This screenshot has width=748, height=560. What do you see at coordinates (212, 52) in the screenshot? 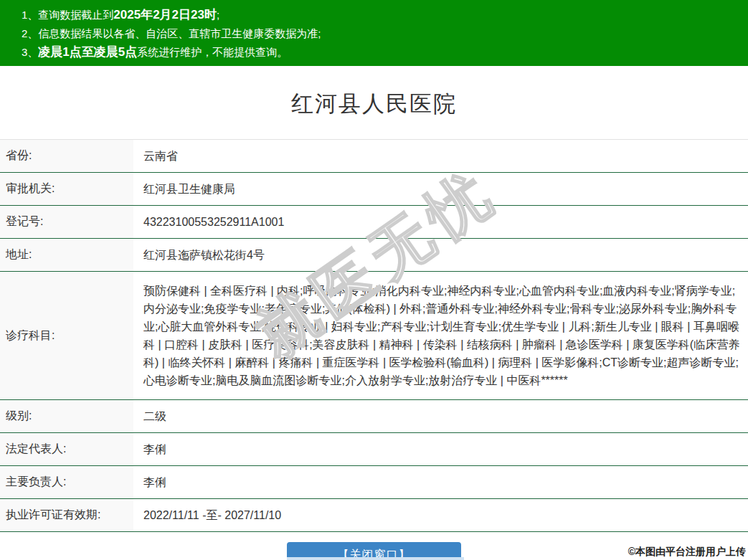
I see `notice-line-text: 系统进行维护，不能提供查询。` at bounding box center [212, 52].